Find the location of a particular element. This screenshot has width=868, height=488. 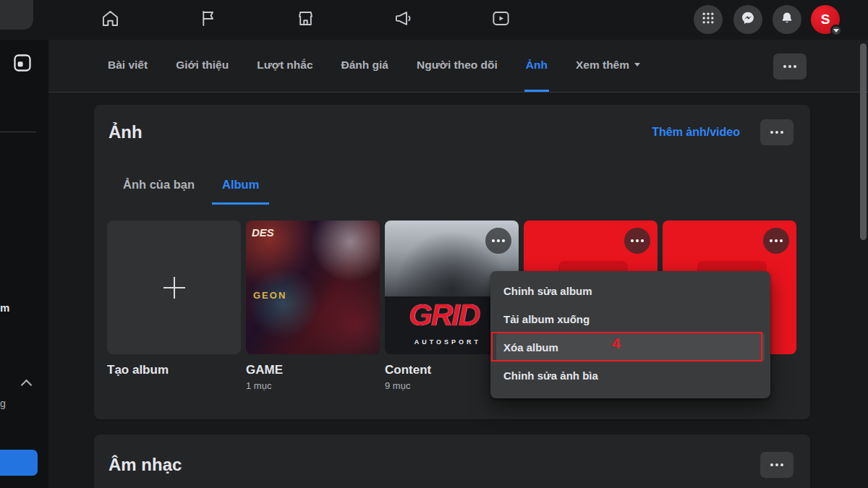

left-sidebar: m g is located at coordinates (25, 264).